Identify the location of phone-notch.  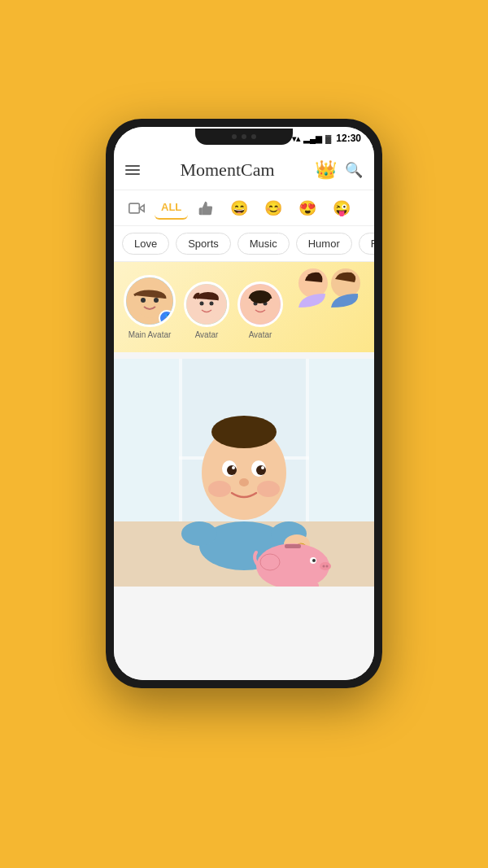
(244, 137).